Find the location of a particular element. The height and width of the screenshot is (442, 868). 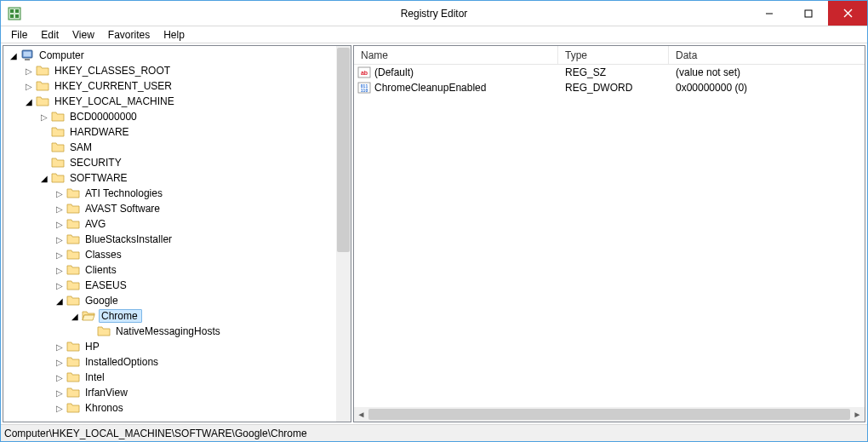

list-row: ChromeCleanupEnabledREG_DWORD0x00000000 … is located at coordinates (609, 88).